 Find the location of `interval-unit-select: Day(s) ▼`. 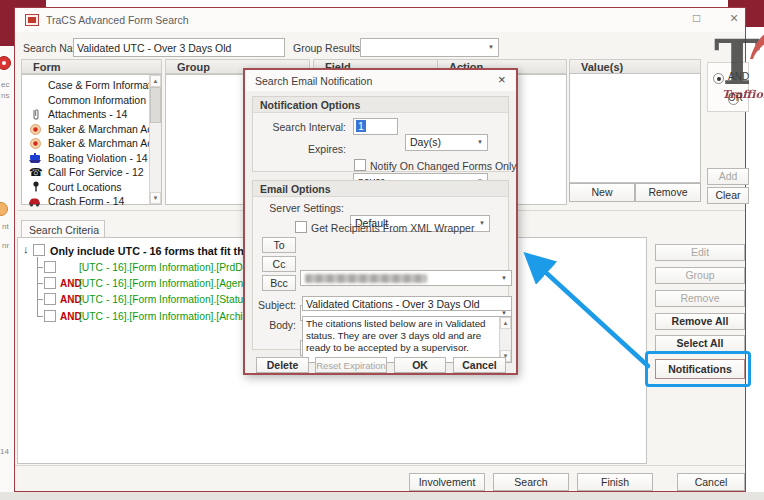

interval-unit-select: Day(s) ▼ is located at coordinates (446, 142).